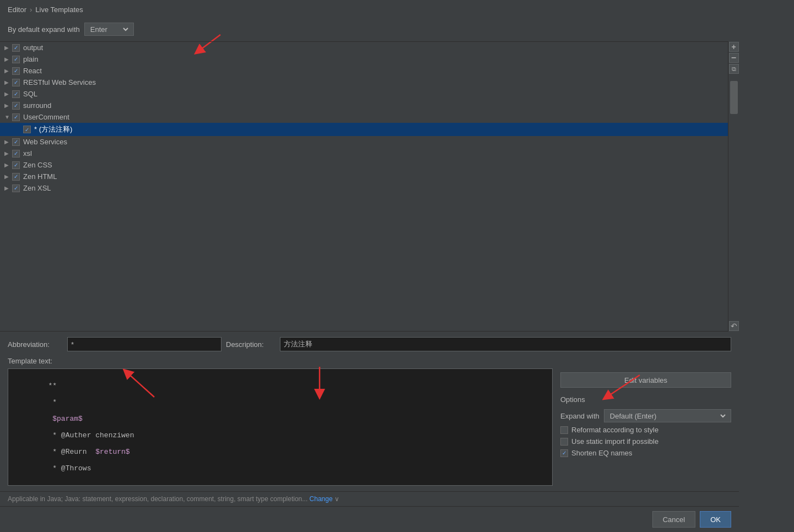 The width and height of the screenshot is (794, 532). Describe the element at coordinates (8, 165) in the screenshot. I see `toggle-arrow-zencss: ▶` at that location.